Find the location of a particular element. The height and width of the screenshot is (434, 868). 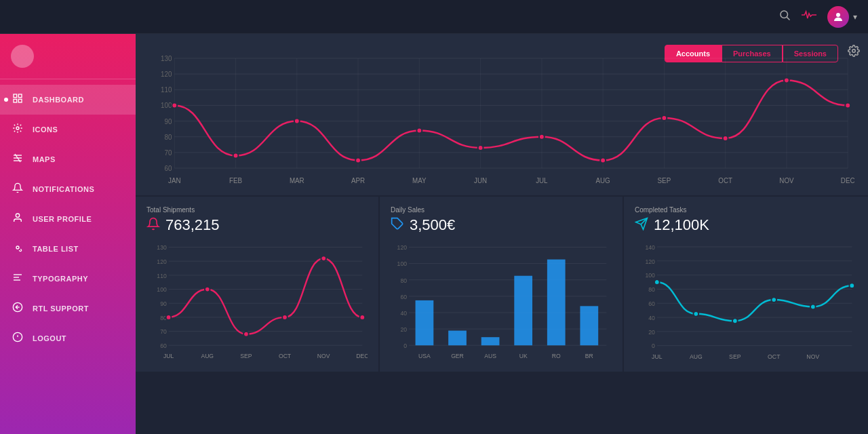

svg-text: 140 is located at coordinates (650, 248).